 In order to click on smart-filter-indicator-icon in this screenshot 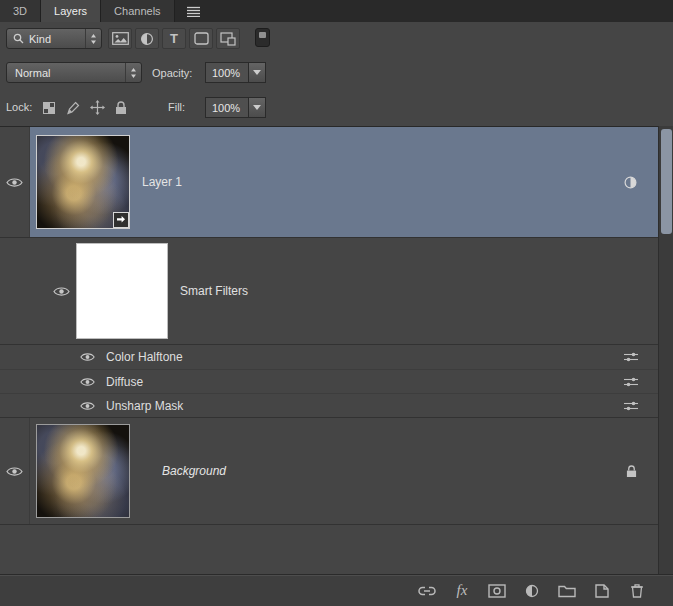, I will do `click(630, 182)`.